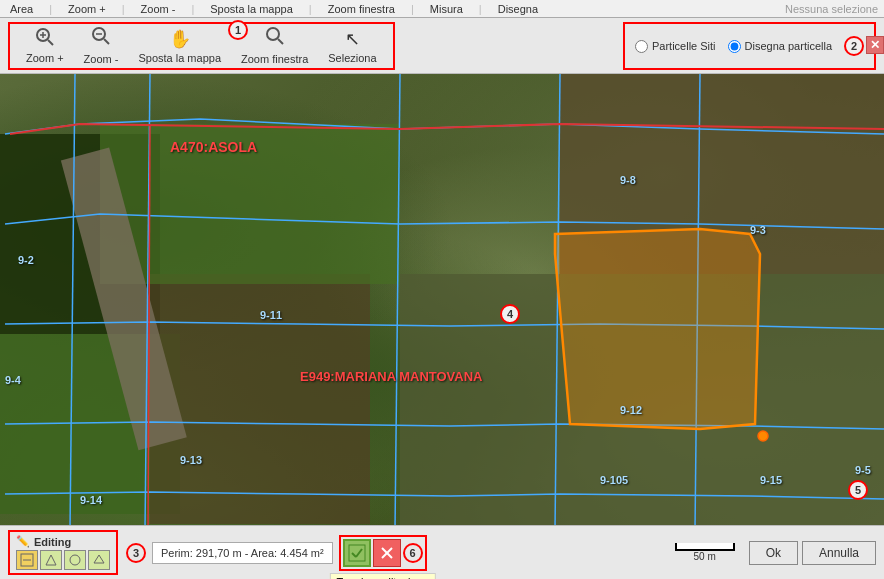  What do you see at coordinates (63, 542) in the screenshot?
I see `editing-header: ✏️ Editing` at bounding box center [63, 542].